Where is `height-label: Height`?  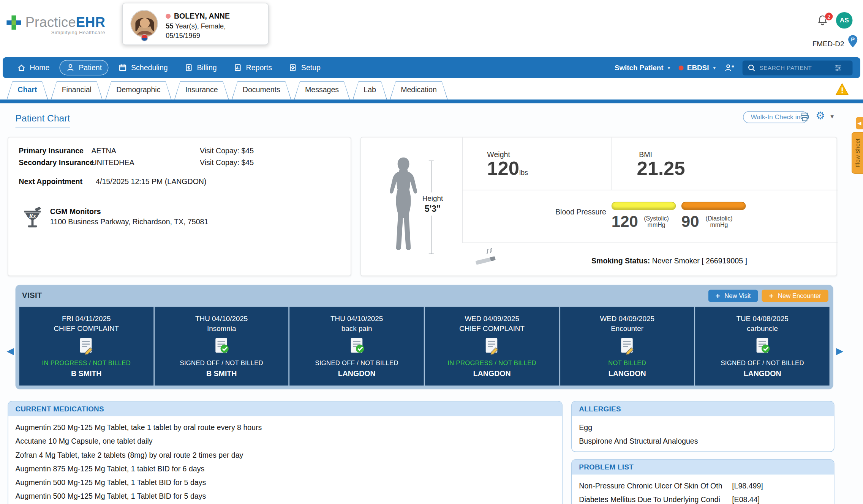
height-label: Height is located at coordinates (432, 198).